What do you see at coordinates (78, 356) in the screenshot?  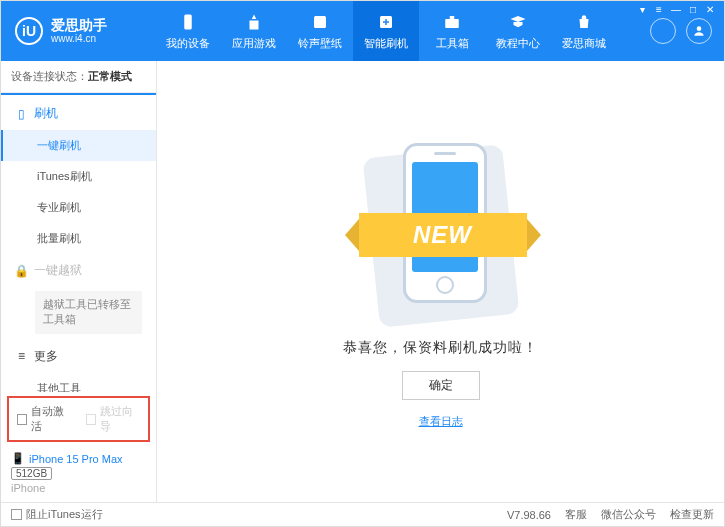 I see `sidebar-section-more: ≡ 更多` at bounding box center [78, 356].